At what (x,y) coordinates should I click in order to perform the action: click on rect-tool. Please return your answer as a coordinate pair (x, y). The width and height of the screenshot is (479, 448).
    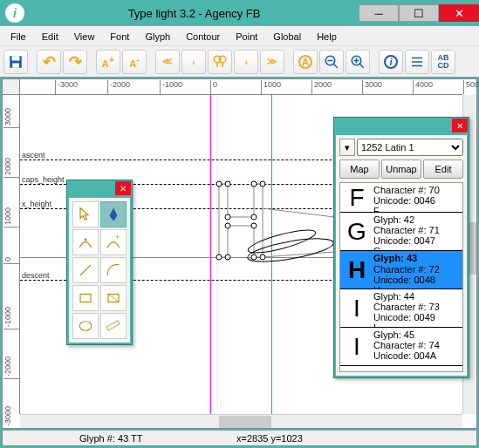
    Looking at the image, I should click on (86, 298).